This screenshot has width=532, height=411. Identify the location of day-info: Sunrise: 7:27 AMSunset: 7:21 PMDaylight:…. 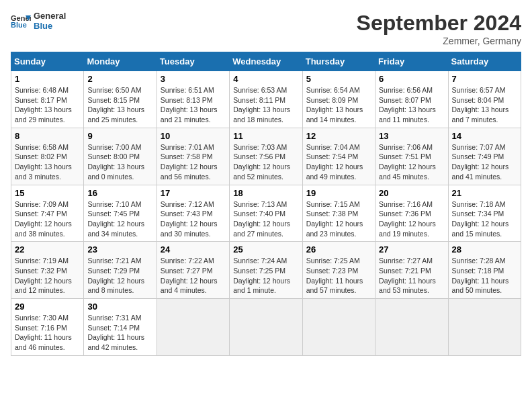
(411, 275).